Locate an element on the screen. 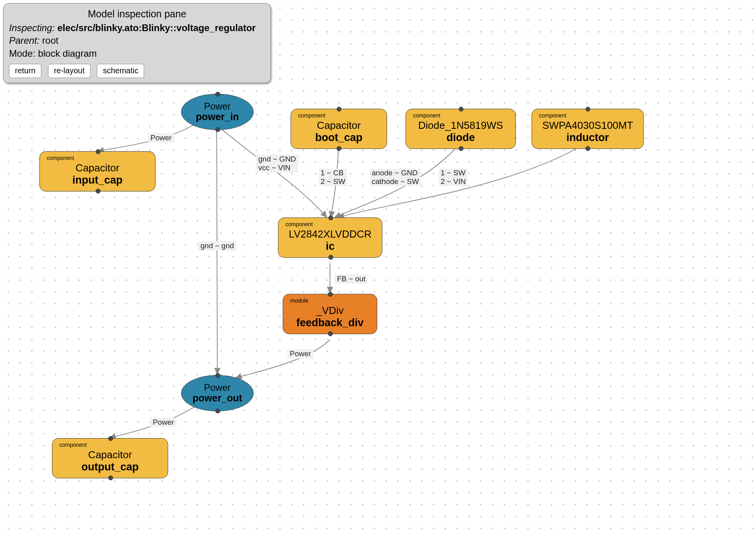 This screenshot has width=756, height=537. node-type: LV2842XLVDDCR is located at coordinates (330, 234).